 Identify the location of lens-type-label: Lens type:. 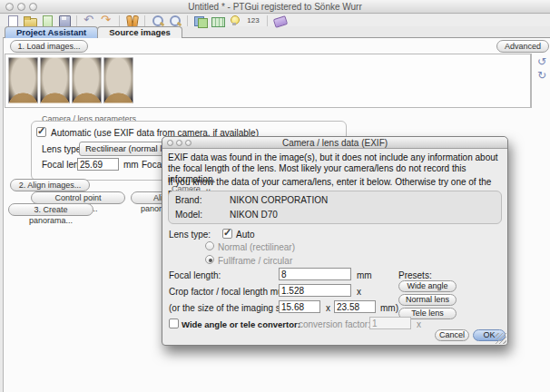
(63, 149).